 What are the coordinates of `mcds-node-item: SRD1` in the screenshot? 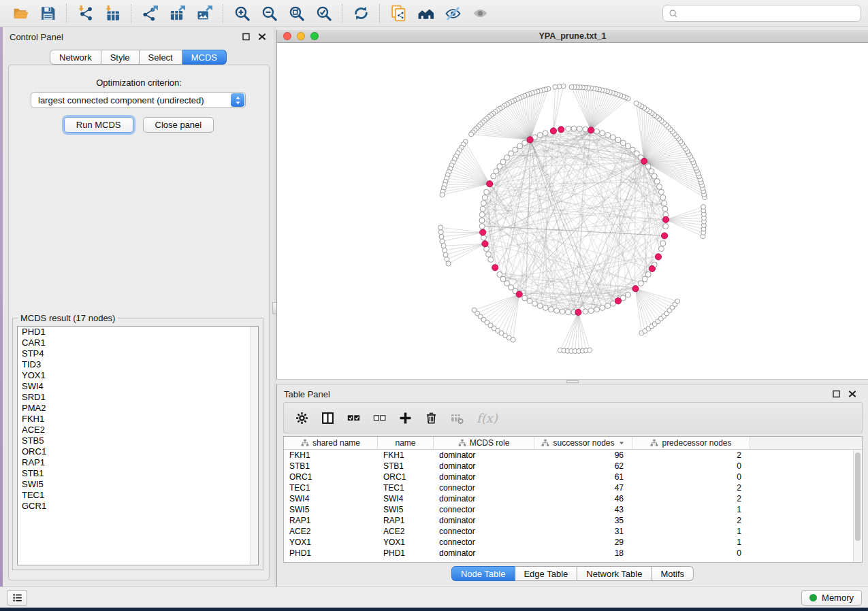 It's located at (138, 397).